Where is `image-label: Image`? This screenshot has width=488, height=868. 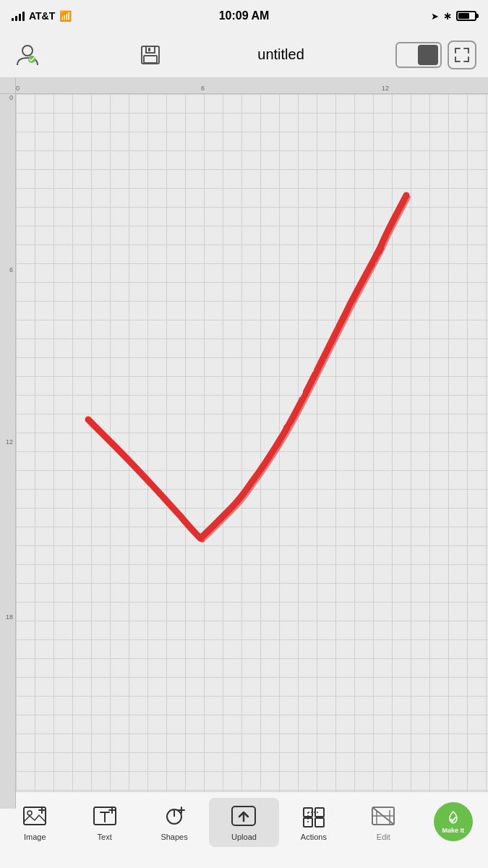
image-label: Image is located at coordinates (35, 837).